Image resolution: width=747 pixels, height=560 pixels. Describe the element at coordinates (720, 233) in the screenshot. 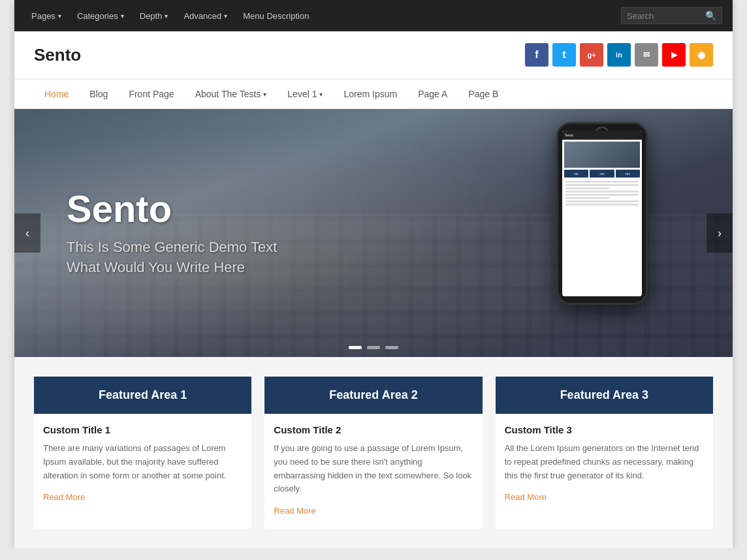

I see `slider-next-button: ›` at that location.